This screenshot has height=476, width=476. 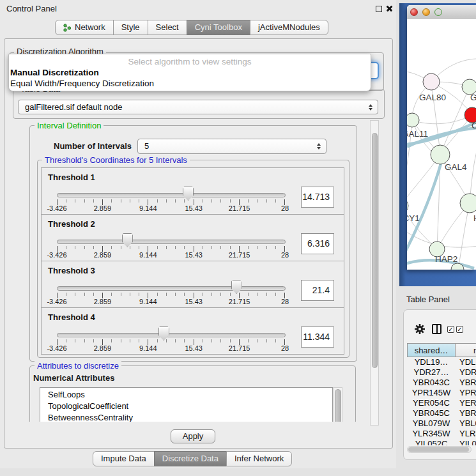 What do you see at coordinates (193, 436) in the screenshot?
I see `apply-button: Apply` at bounding box center [193, 436].